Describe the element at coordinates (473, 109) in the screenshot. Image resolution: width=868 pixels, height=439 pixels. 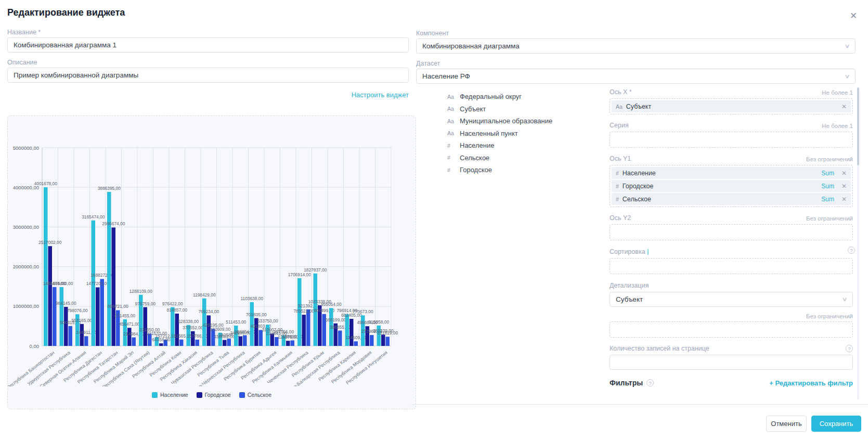
I see `dataset-field-name: Субъект` at that location.